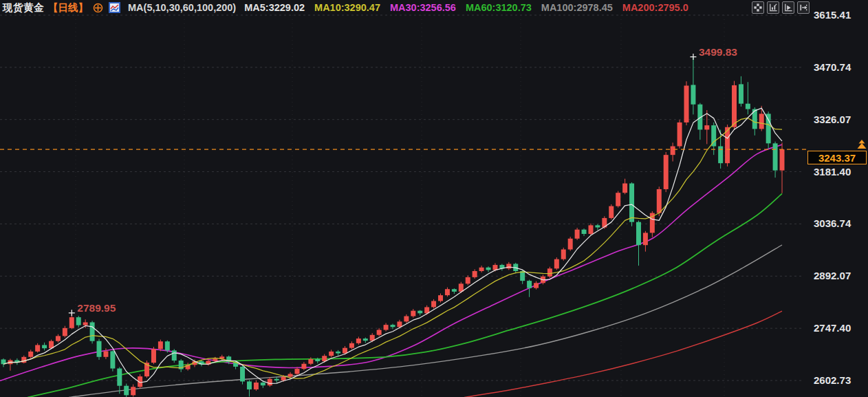  Describe the element at coordinates (832, 15) in the screenshot. I see `y-axis-label: 3615.41` at that location.